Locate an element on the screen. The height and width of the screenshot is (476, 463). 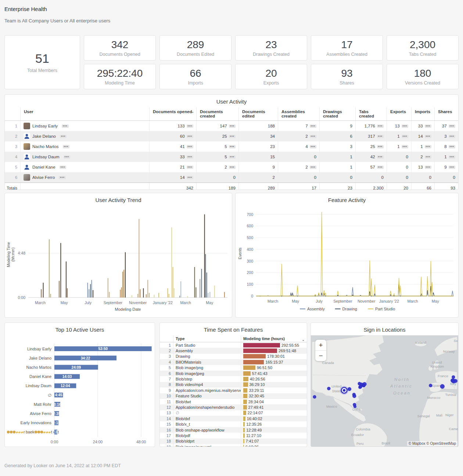
column-header-type: Type is located at coordinates (207, 339).